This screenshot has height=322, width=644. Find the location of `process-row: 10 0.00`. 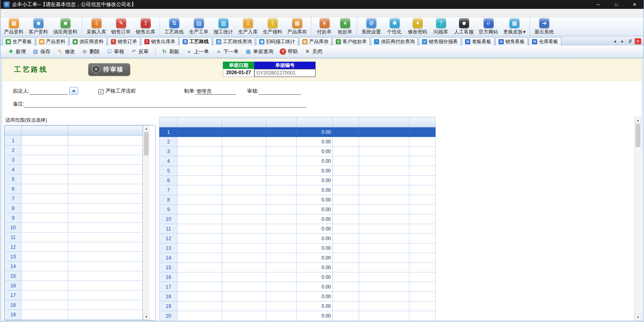

process-row: 10 0.00 is located at coordinates (297, 219).